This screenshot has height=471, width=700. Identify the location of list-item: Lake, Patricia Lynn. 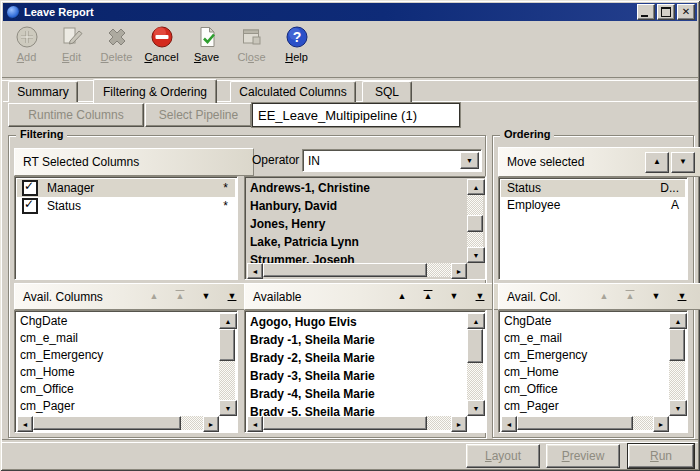
(357, 242).